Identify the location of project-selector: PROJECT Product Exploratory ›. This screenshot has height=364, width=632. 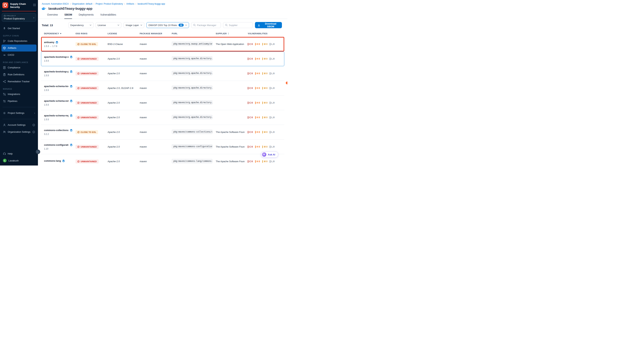
(19, 18).